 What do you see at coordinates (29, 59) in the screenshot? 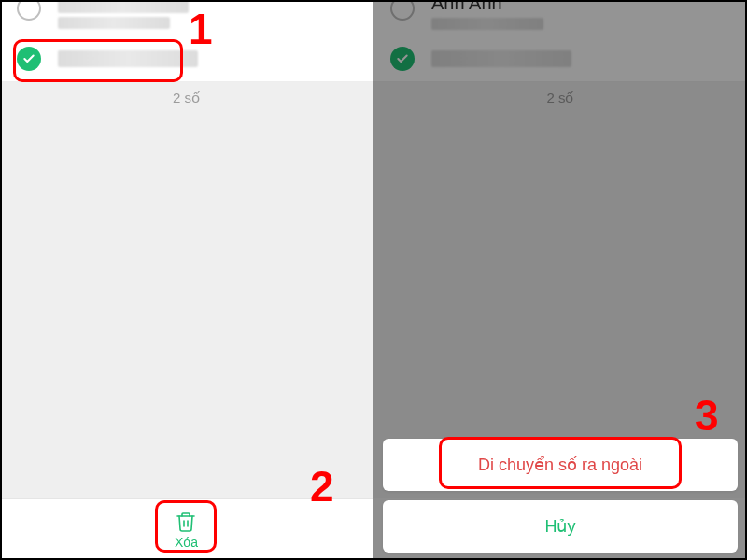
I see `checkbox-checked-icon` at bounding box center [29, 59].